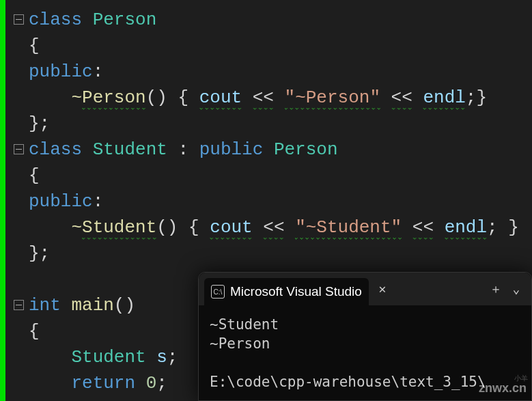 This screenshot has height=401, width=532. I want to click on code-line: class Person, so click(274, 20).